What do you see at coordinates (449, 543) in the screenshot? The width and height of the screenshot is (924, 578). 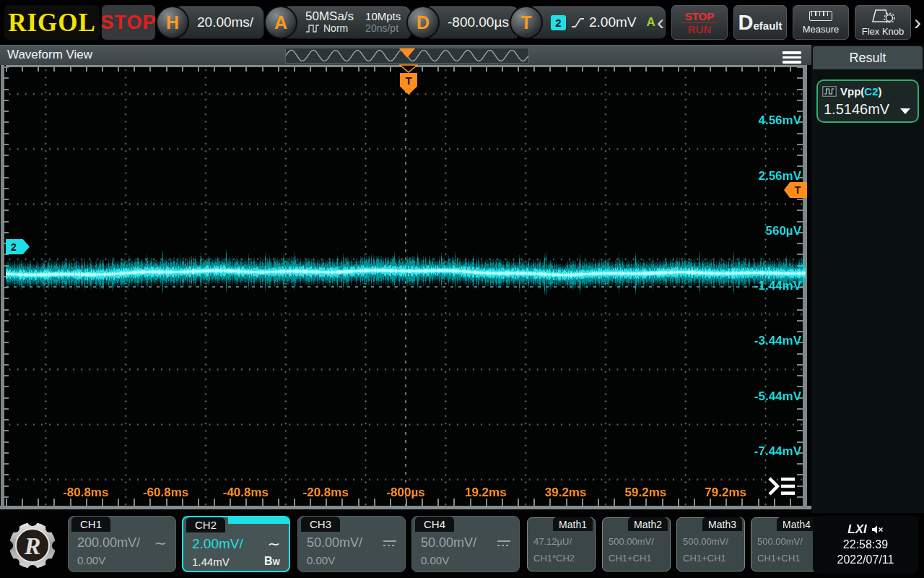 I see `ch4-scale: 50.00mV/` at bounding box center [449, 543].